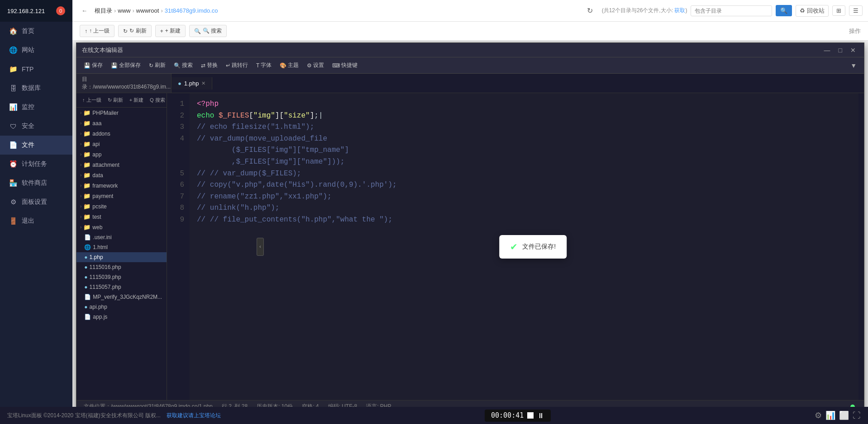 The height and width of the screenshot is (424, 868). I want to click on fm-search-button: 🔍 🔍 搜索, so click(208, 31).